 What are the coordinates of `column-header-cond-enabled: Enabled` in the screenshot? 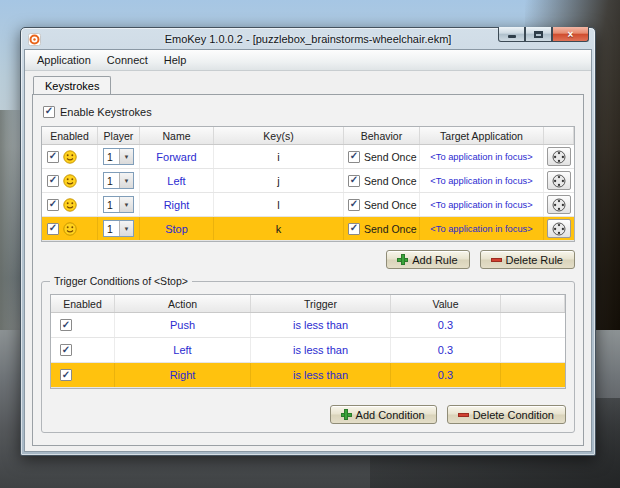 It's located at (83, 304).